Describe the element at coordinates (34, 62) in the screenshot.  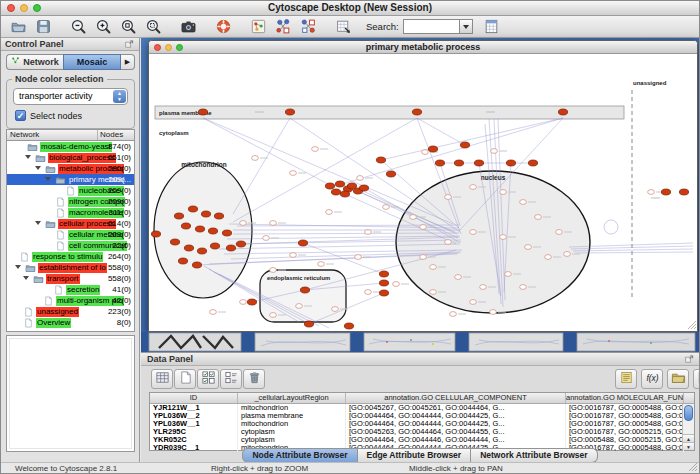
I see `tab-network: Network` at that location.